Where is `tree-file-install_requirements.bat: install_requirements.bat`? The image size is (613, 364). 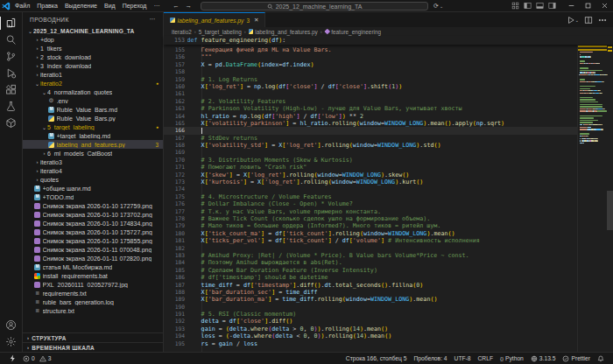
tree-file-install_requirements.bat: install_requirements.bat is located at coordinates (93, 276).